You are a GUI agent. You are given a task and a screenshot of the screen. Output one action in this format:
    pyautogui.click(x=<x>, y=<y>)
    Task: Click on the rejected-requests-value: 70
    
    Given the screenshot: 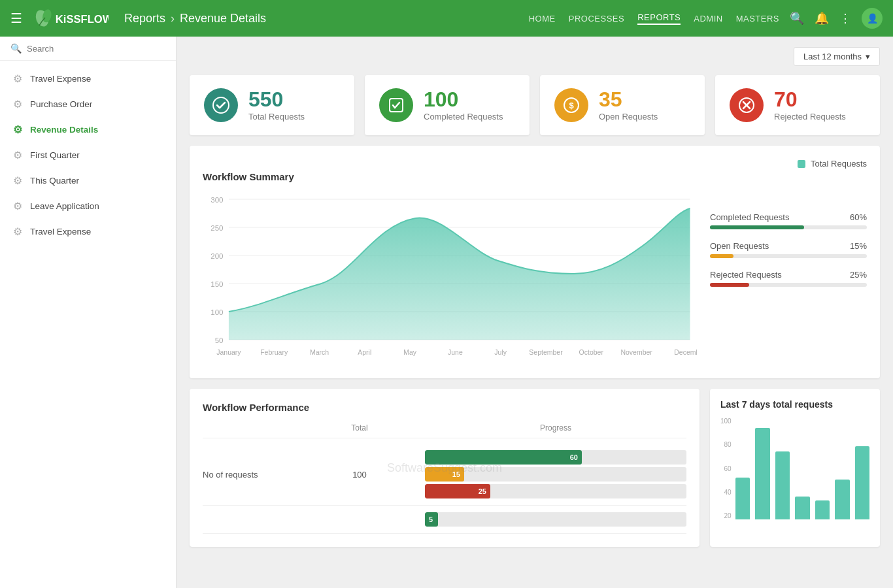 What is the action you would take?
    pyautogui.click(x=810, y=99)
    